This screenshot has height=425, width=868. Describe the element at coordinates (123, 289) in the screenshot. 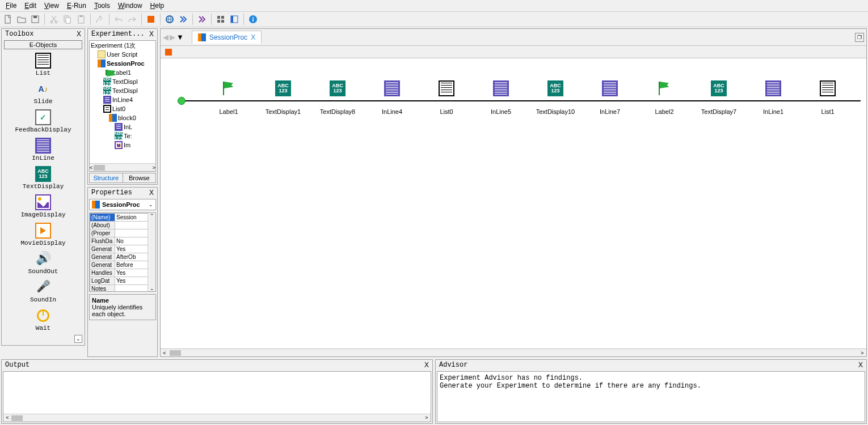

I see `property-row: Notes` at that location.